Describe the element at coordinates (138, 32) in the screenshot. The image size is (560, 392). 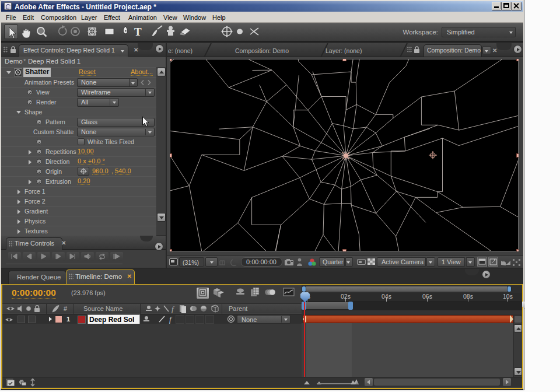
I see `svg-text: T` at that location.